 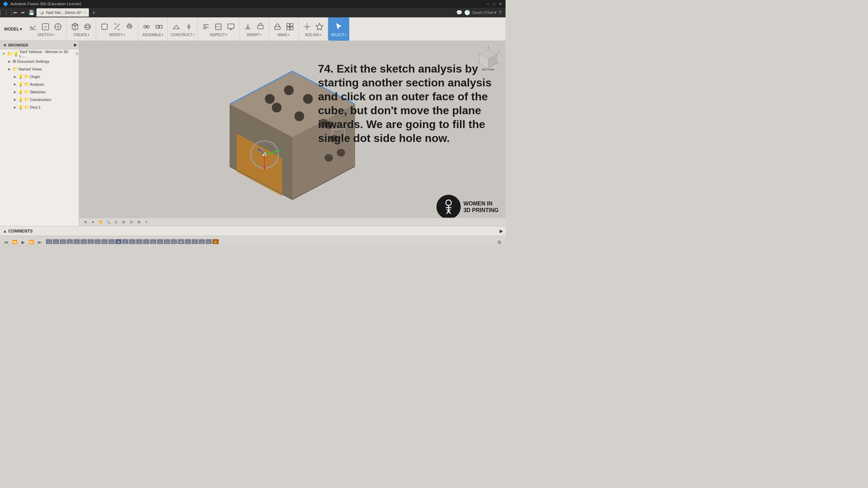 What do you see at coordinates (15, 12) in the screenshot?
I see `undo-button: ⬅` at bounding box center [15, 12].